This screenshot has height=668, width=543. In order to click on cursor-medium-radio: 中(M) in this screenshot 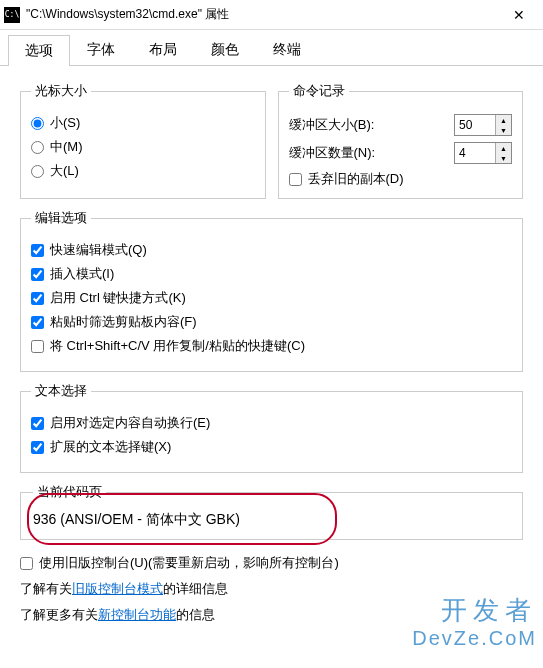, I will do `click(143, 147)`.